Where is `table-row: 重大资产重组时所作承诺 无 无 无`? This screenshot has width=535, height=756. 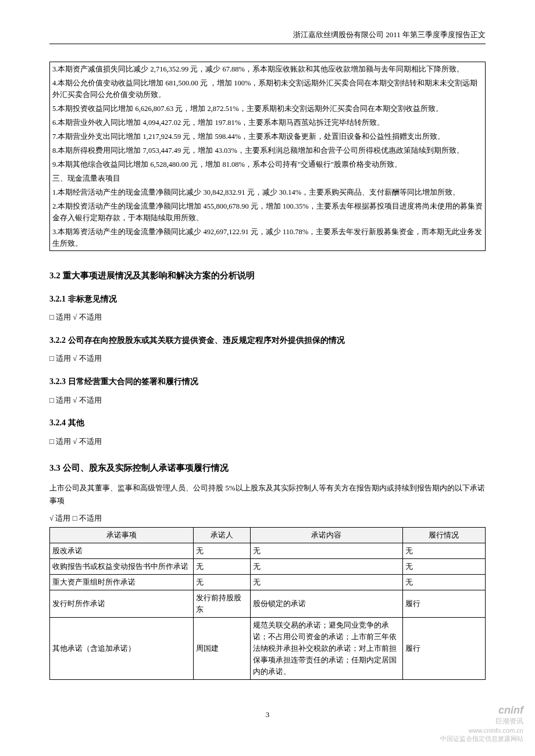 table-row: 重大资产重组时所作承诺 无 无 无 is located at coordinates (268, 582).